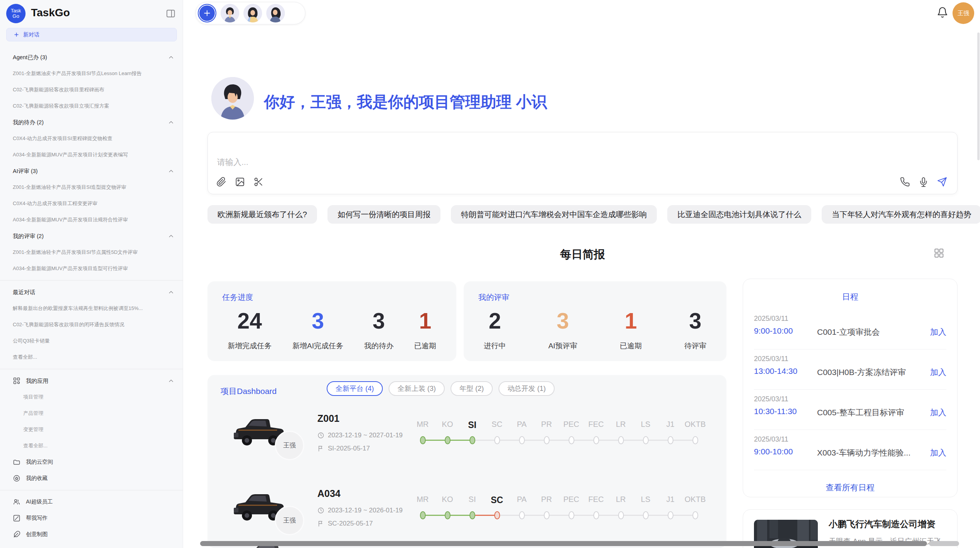 This screenshot has width=980, height=548. What do you see at coordinates (554, 214) in the screenshot?
I see `suggestion-chip: 特朗普可能对进口汽车增税会对中国车企造成哪些影响` at bounding box center [554, 214].